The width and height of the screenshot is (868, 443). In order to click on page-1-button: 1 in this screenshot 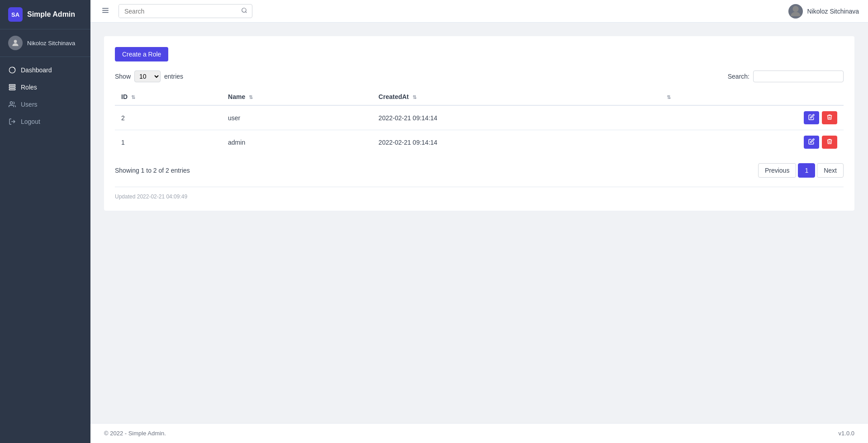, I will do `click(806, 170)`.